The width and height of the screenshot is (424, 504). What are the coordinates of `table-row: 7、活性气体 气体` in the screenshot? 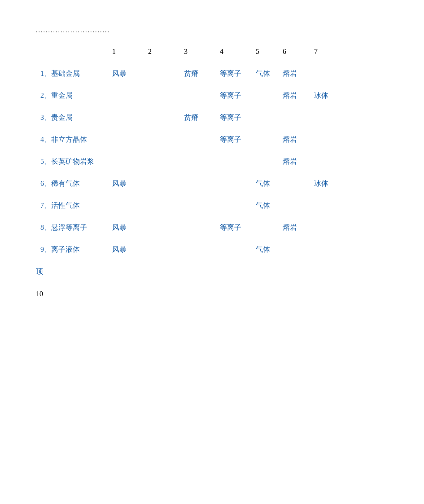 It's located at (212, 206).